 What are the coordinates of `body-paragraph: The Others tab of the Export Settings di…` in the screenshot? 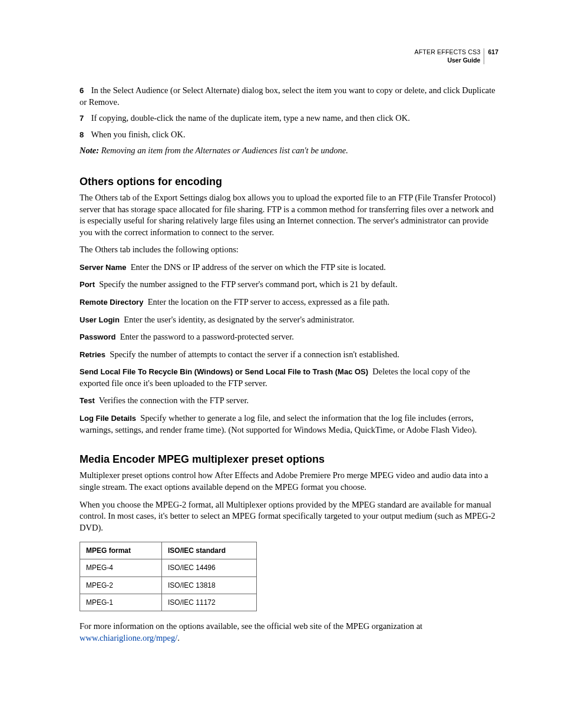 It's located at (289, 215).